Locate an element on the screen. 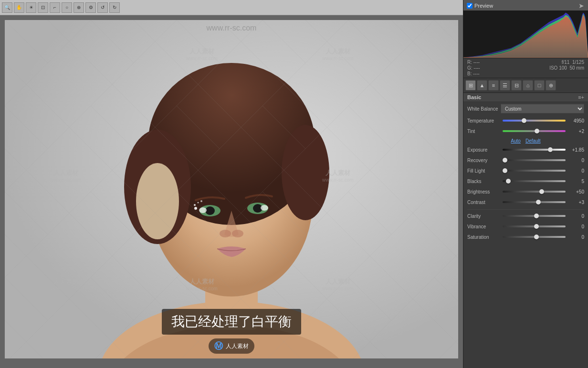 This screenshot has height=368, width=588. info-camera: f/11 1/125 ISO 100 50 mm is located at coordinates (567, 68).